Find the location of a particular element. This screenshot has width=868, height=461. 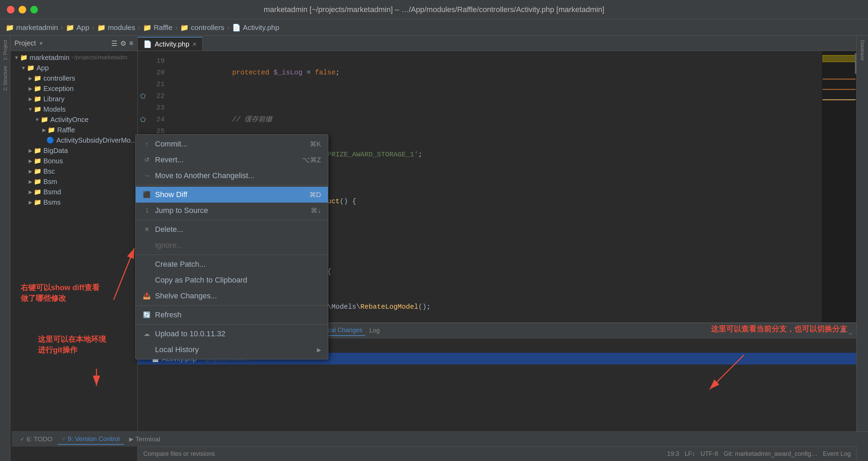

tree-item-exception: ▶ 📁 Exception is located at coordinates (74, 89).